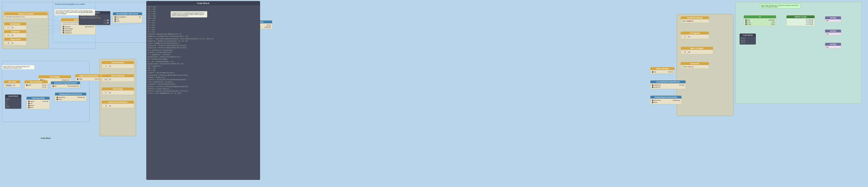 Image resolution: width=868 pixels, height=187 pixels. Describe the element at coordinates (63, 27) in the screenshot. I see `pg-attractor-in` at that location.